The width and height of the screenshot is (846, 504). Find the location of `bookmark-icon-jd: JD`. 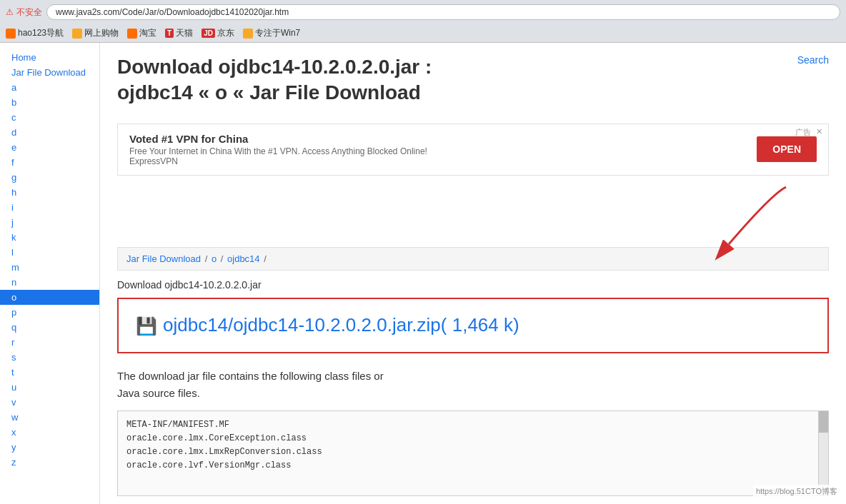

bookmark-icon-jd: JD is located at coordinates (209, 33).